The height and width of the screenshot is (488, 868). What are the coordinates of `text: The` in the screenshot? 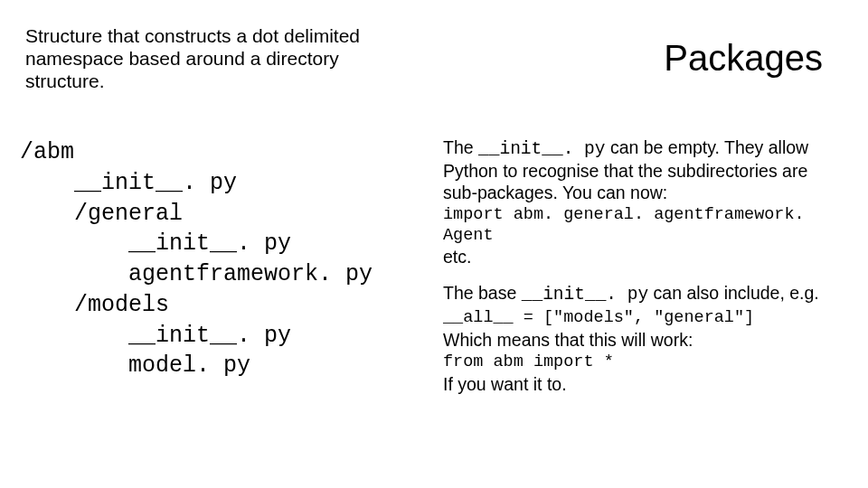 It's located at (461, 147).